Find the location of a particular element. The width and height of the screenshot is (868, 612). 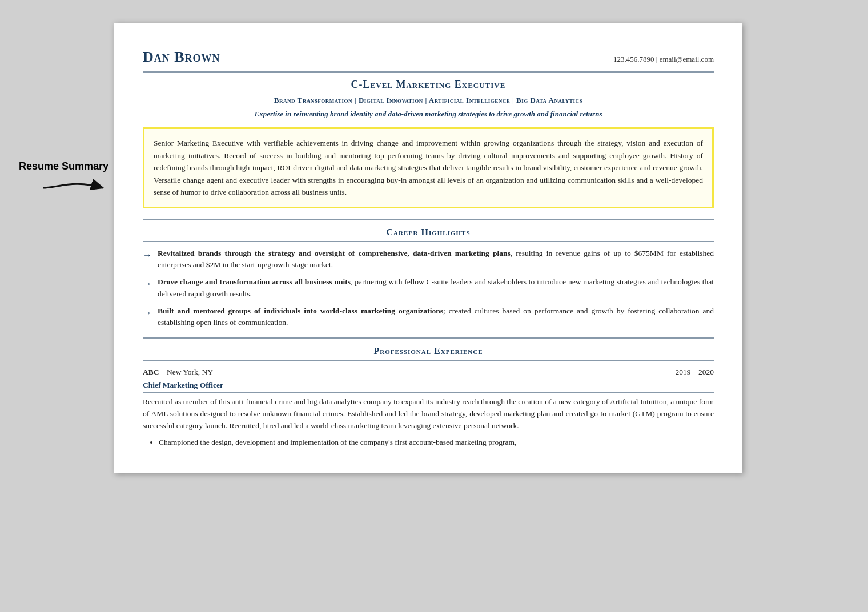

company-location: New York, NY is located at coordinates (190, 372).